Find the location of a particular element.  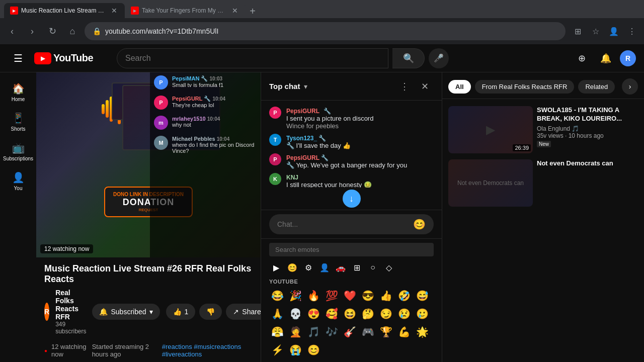

emote-item: 🌟 is located at coordinates (422, 332).